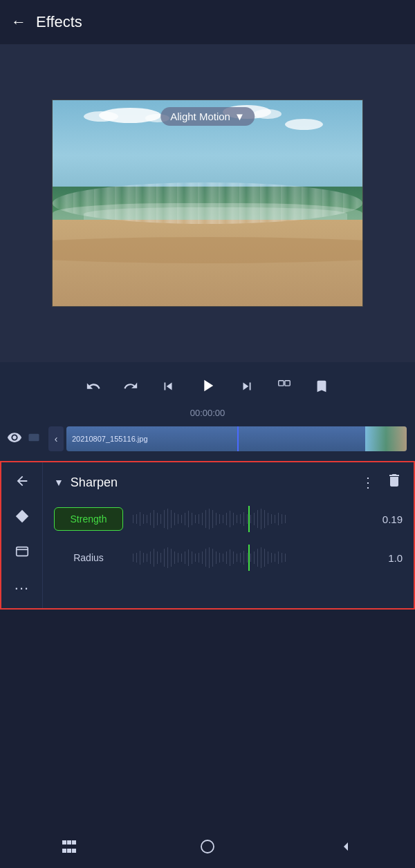 The width and height of the screenshot is (415, 868). I want to click on trim-button, so click(284, 388).